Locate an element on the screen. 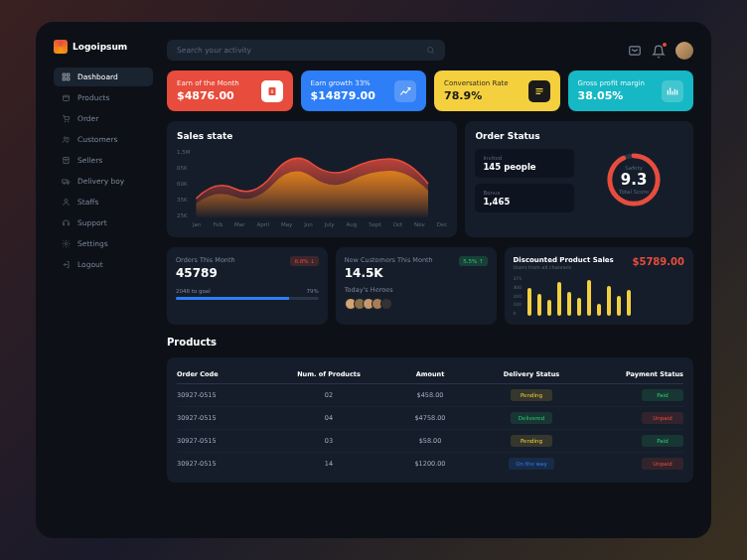  search-icon is located at coordinates (431, 50).